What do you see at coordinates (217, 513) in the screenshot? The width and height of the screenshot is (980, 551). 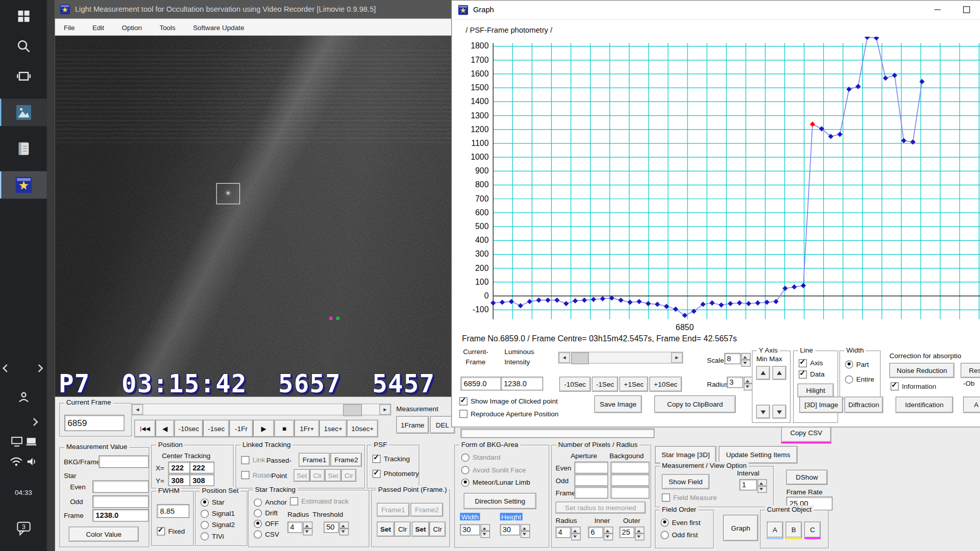 I see `radio-signal1: Signal1` at bounding box center [217, 513].